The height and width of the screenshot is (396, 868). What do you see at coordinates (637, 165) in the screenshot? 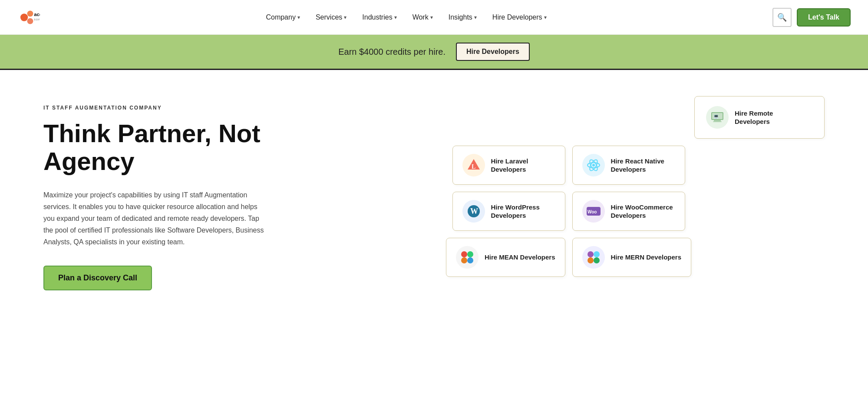
I see `card-label-react-native: Hire React NativeDevelopers` at bounding box center [637, 165].